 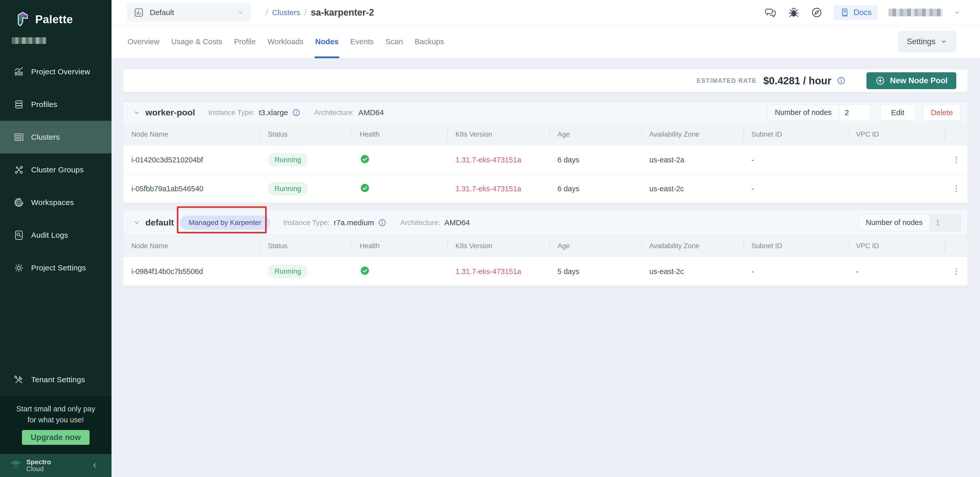 What do you see at coordinates (192, 246) in the screenshot?
I see `column-header-node-name: Node Name` at bounding box center [192, 246].